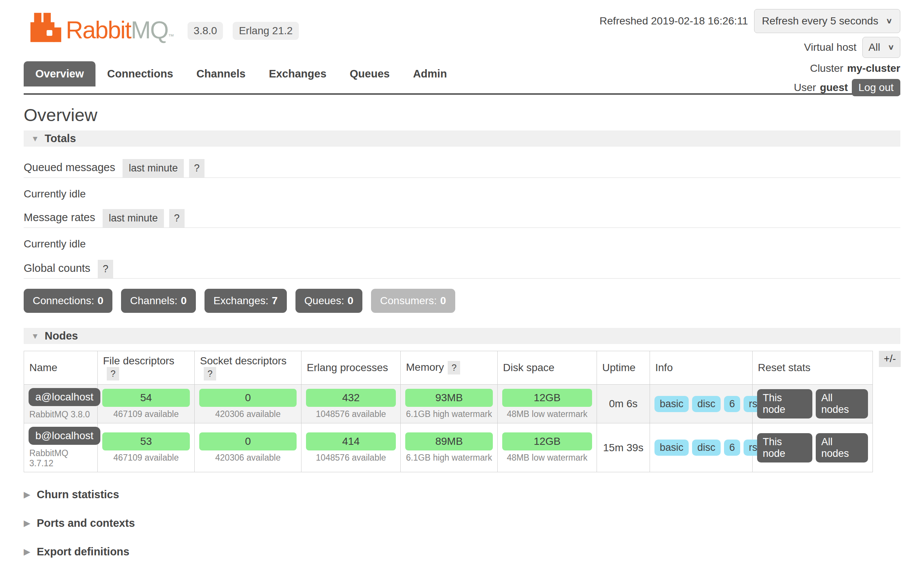 Image resolution: width=924 pixels, height=561 pixels. What do you see at coordinates (462, 301) in the screenshot?
I see `global-counters: Connections:0 Channels:0 Exchanges:7 Que…` at bounding box center [462, 301].